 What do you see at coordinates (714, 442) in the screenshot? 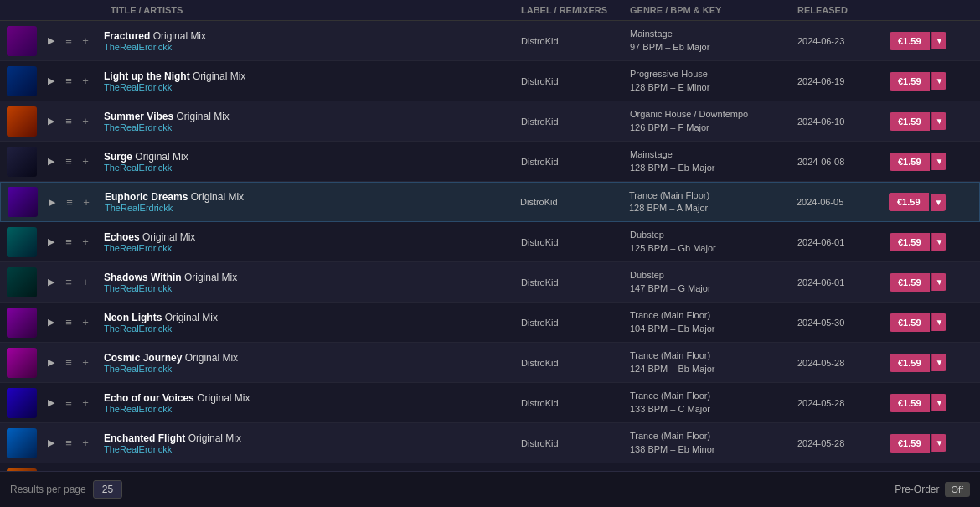
I see `track-genre: Trance (Main Floor)138 BPM – Eb Minor` at bounding box center [714, 442].